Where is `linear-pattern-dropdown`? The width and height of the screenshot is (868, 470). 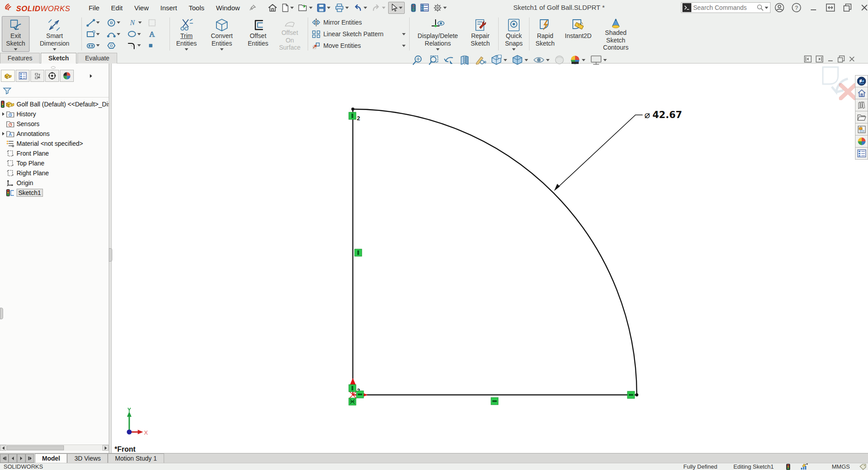
linear-pattern-dropdown is located at coordinates (404, 34).